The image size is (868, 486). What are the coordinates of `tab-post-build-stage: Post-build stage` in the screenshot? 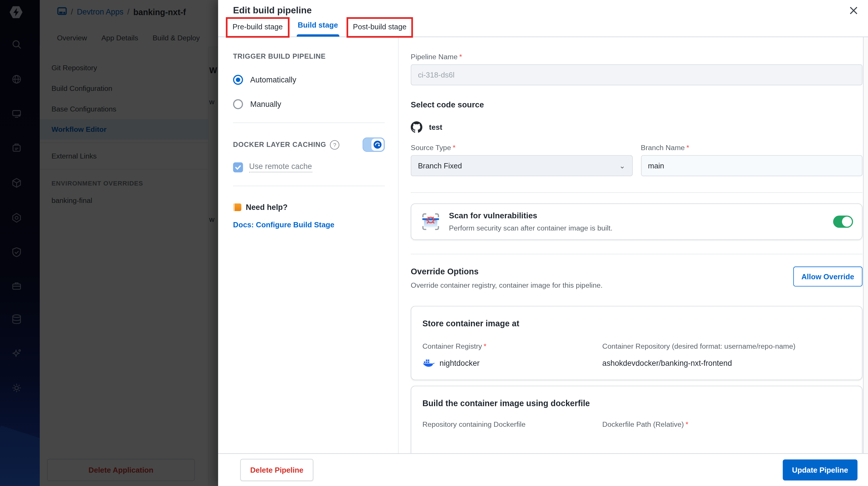 It's located at (380, 27).